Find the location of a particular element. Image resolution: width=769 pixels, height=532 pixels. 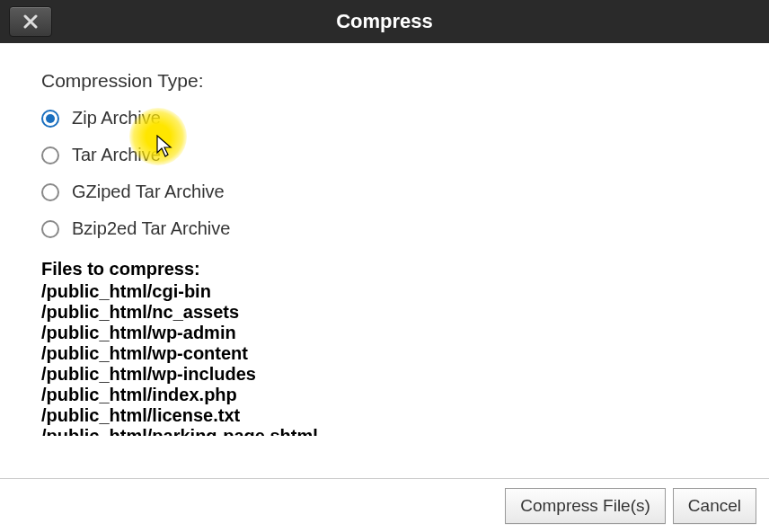

file-path: /public_html/cgi-bin is located at coordinates (214, 291).